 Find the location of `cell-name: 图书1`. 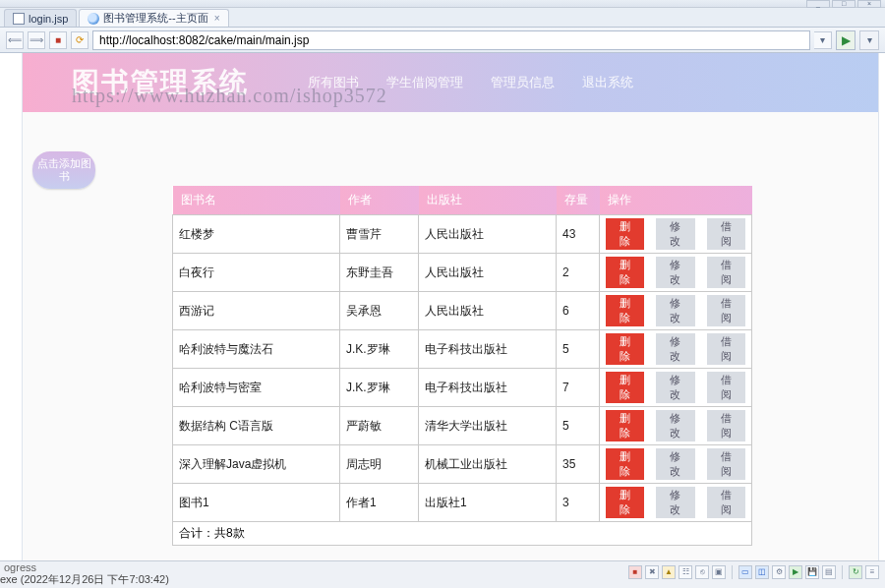

cell-name: 图书1 is located at coordinates (257, 503).